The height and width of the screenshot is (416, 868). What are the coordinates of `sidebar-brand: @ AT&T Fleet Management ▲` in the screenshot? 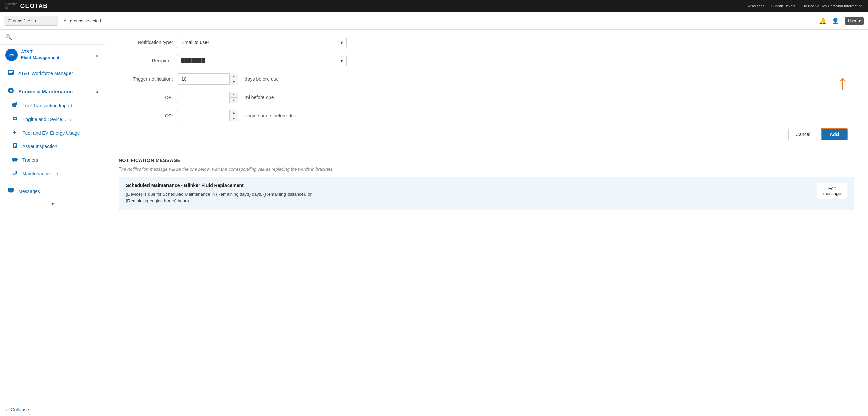 It's located at (52, 55).